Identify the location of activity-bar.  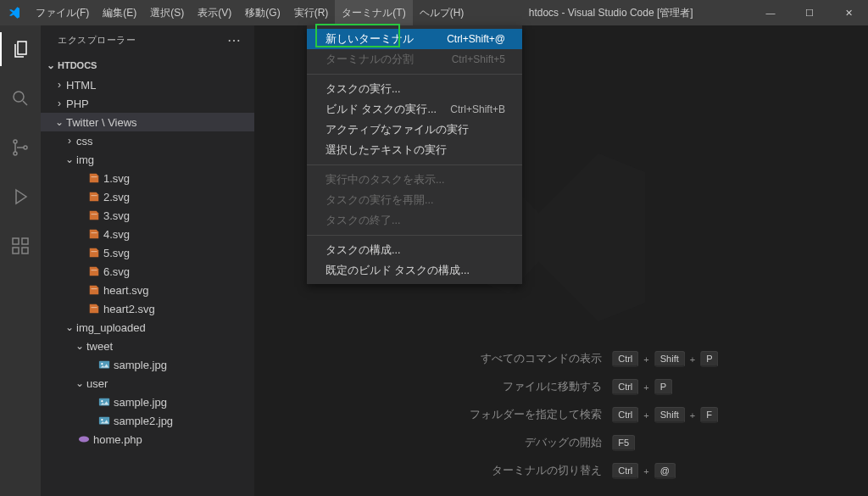
(20, 261).